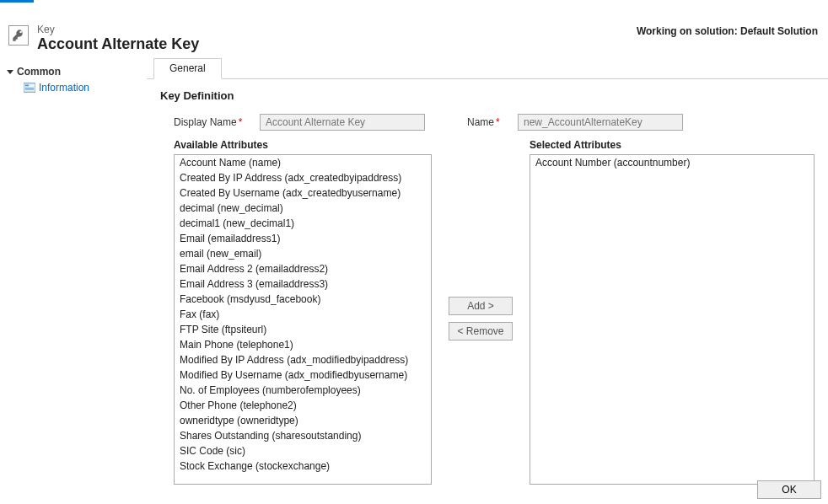 The image size is (828, 504). I want to click on collapse-icon, so click(10, 72).